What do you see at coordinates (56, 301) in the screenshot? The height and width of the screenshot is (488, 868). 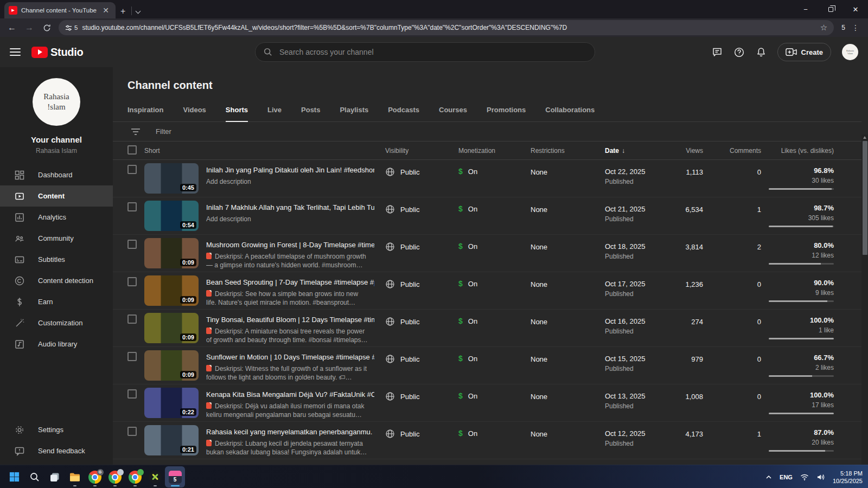 I see `sidebar-item-earn: Earn` at bounding box center [56, 301].